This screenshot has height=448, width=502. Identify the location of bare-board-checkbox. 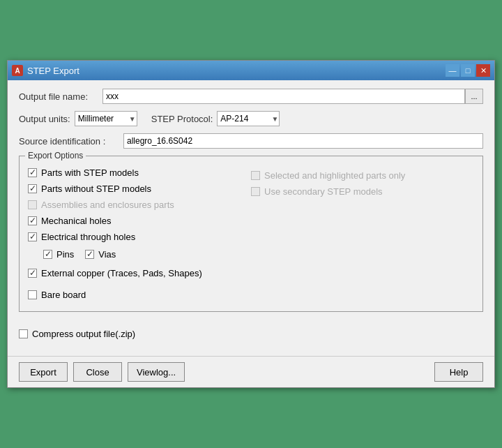
(32, 294).